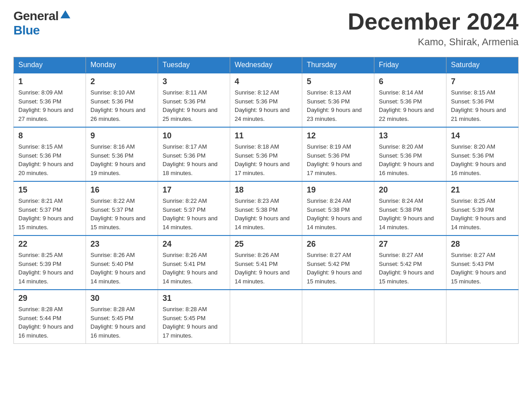  I want to click on week-row-5: 29 Sunrise: 8:28 AMSunset: 5:44 PMDaylig…, so click(266, 317).